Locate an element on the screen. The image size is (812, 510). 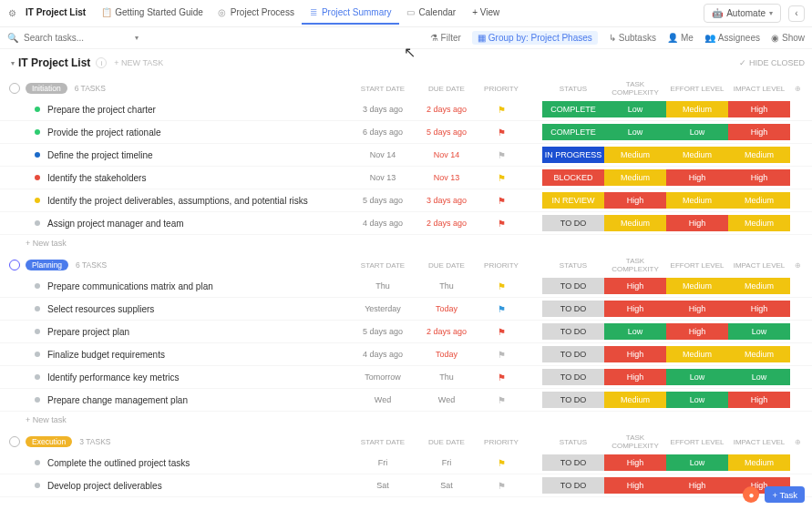
effort-badge: Low is located at coordinates (697, 463).